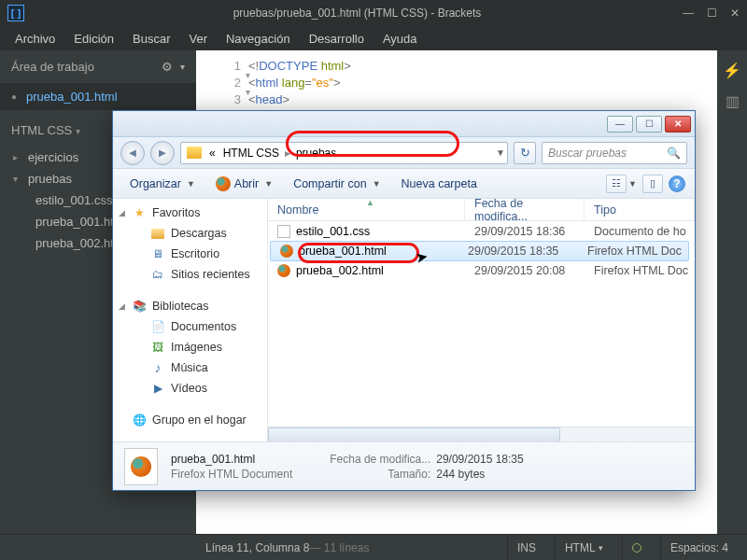  Describe the element at coordinates (525, 271) in the screenshot. I see `file-date: 29/09/2015 20:08` at that location.